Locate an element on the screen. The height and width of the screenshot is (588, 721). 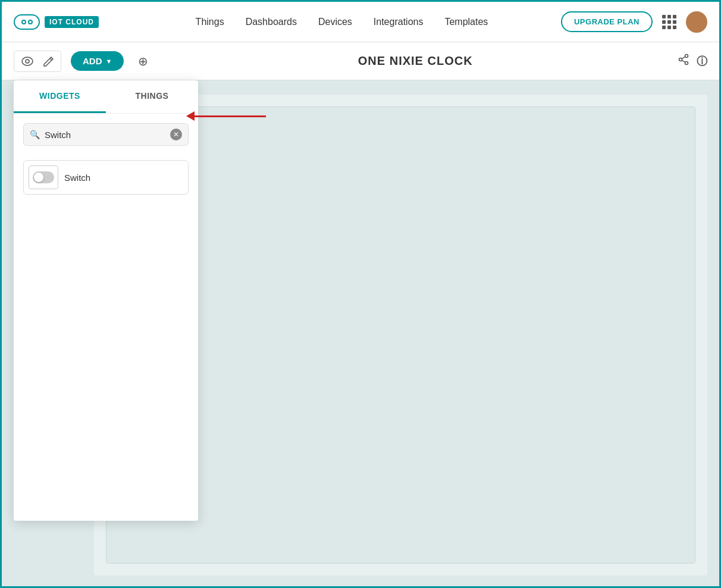
top-navigation: IOT CLOUD Things Dashboards Devices Inte… is located at coordinates (360, 22).